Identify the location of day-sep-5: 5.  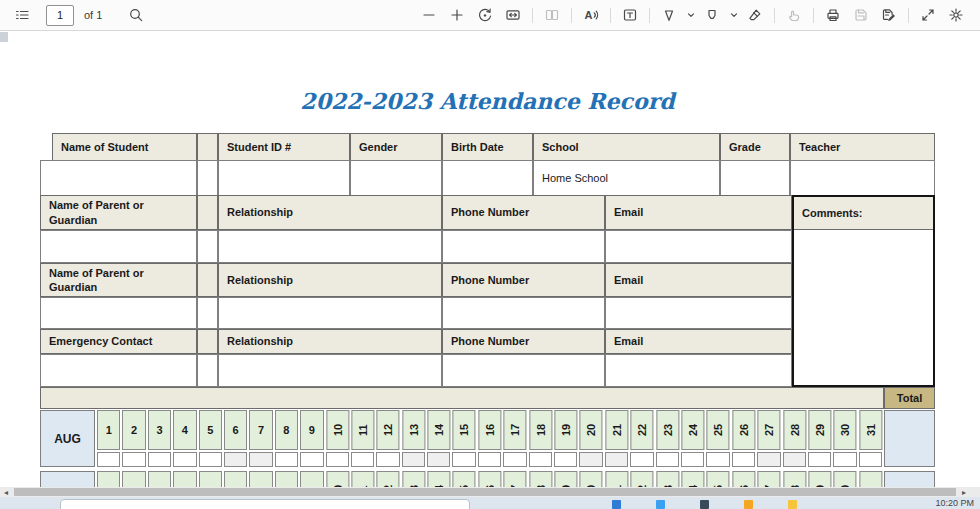
(210, 479).